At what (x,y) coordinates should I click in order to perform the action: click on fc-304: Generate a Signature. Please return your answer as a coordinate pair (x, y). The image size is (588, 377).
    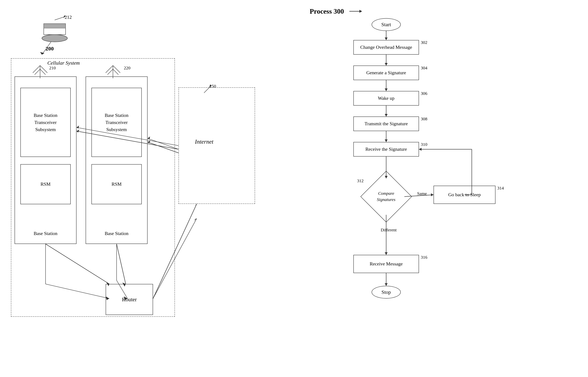
    Looking at the image, I should click on (386, 73).